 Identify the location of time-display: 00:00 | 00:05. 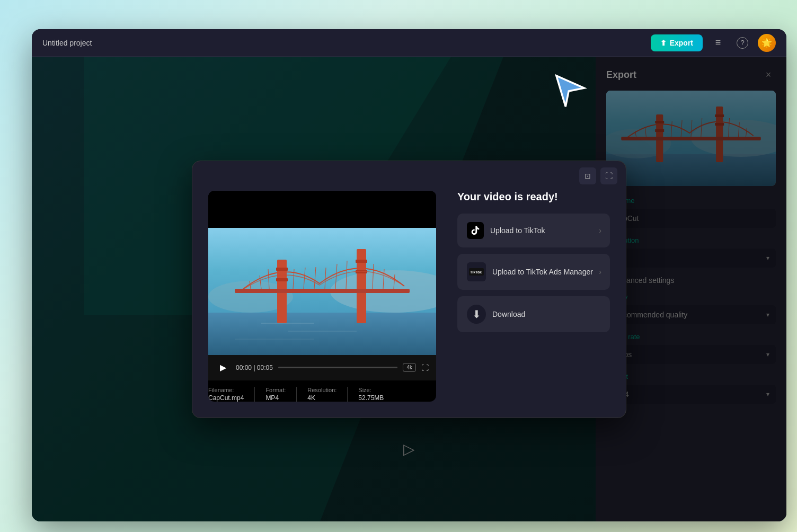
(254, 368).